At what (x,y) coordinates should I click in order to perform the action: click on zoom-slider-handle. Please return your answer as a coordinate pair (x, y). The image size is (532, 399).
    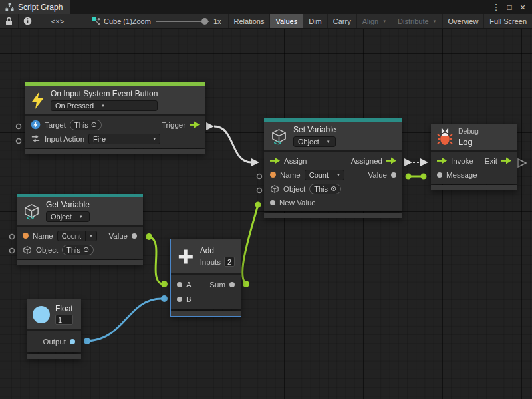
    Looking at the image, I should click on (205, 21).